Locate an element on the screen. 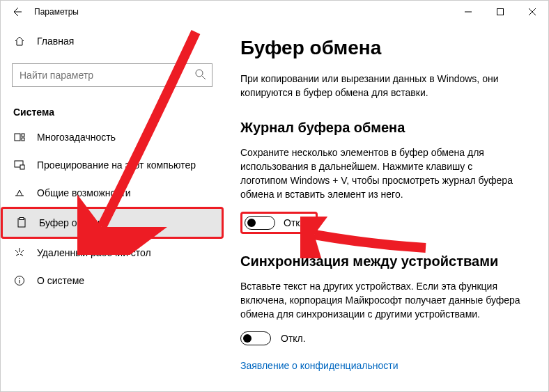 The image size is (549, 392). back-button is located at coordinates (17, 12).